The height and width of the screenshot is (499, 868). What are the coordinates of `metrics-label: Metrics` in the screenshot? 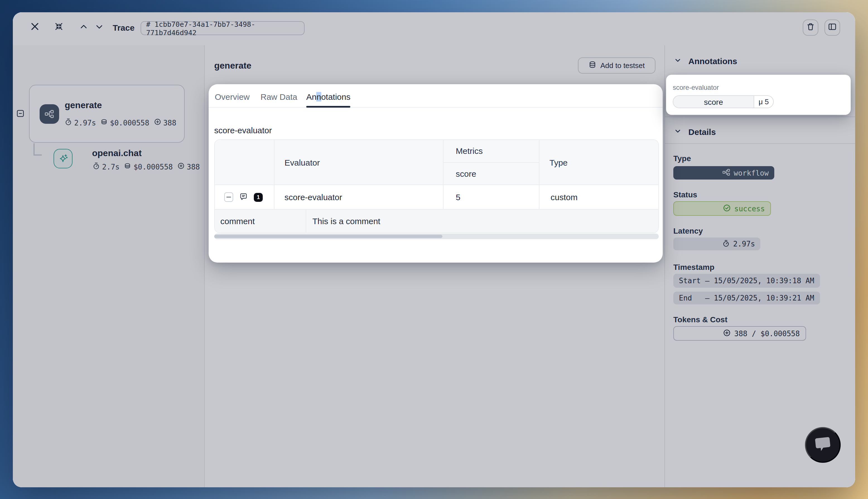 It's located at (491, 151).